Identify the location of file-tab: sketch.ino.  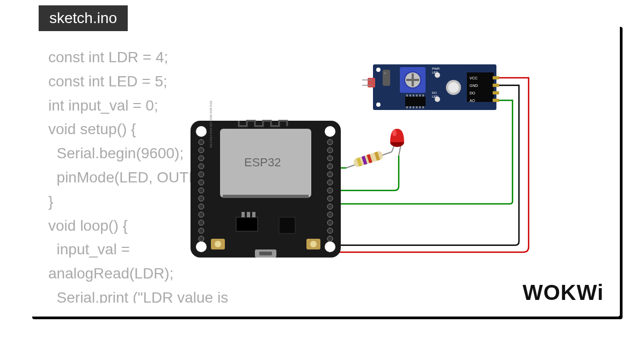
(83, 18).